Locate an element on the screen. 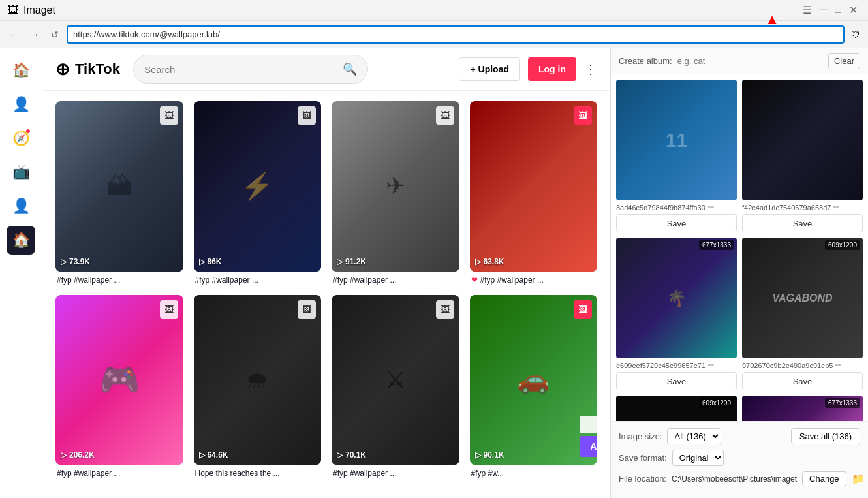 The height and width of the screenshot is (498, 868). video-caption-1: #fyp #wallpaper ... is located at coordinates (119, 280).